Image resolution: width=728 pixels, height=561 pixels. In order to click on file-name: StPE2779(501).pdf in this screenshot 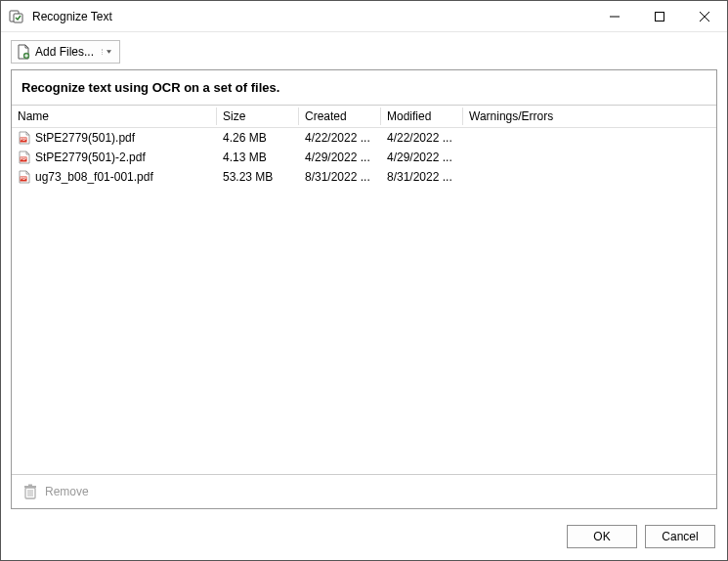, I will do `click(85, 138)`.